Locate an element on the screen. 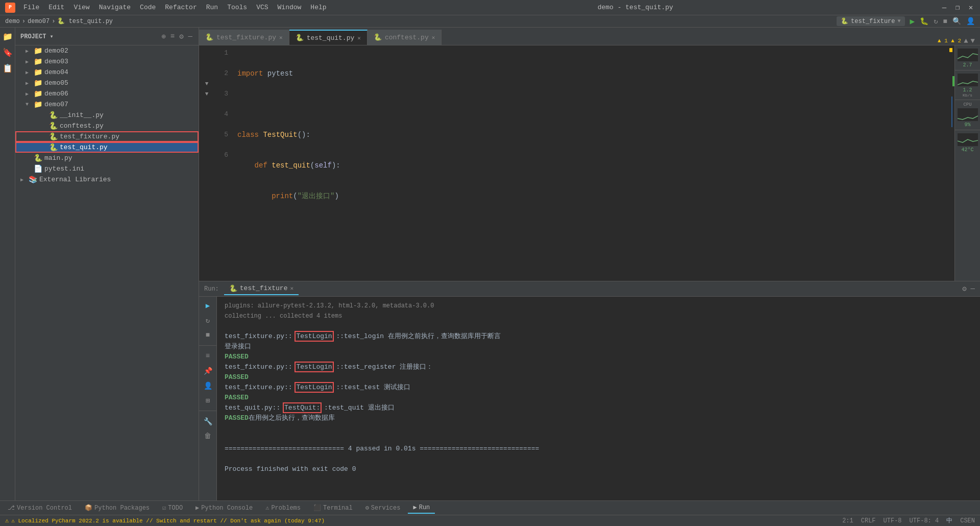  breadcrumb-file: 🐍 test_quit.py is located at coordinates (85, 21).